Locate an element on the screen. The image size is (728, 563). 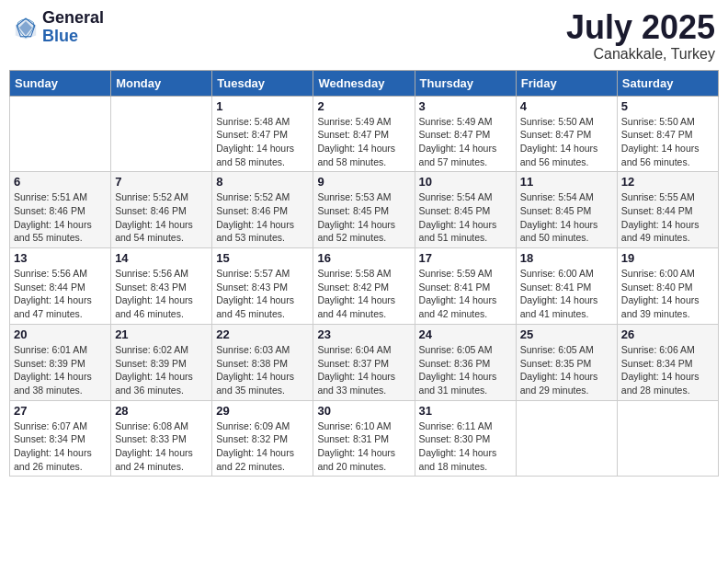
calendar-cell: 29Sunrise: 6:09 AMSunset: 8:32 PMDayligh… is located at coordinates (263, 438).